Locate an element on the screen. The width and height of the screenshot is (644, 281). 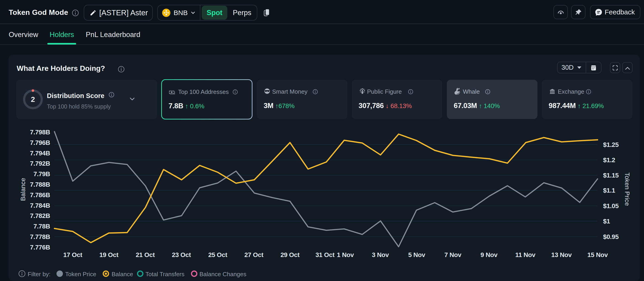
svg-text: 1 Nov is located at coordinates (346, 255).